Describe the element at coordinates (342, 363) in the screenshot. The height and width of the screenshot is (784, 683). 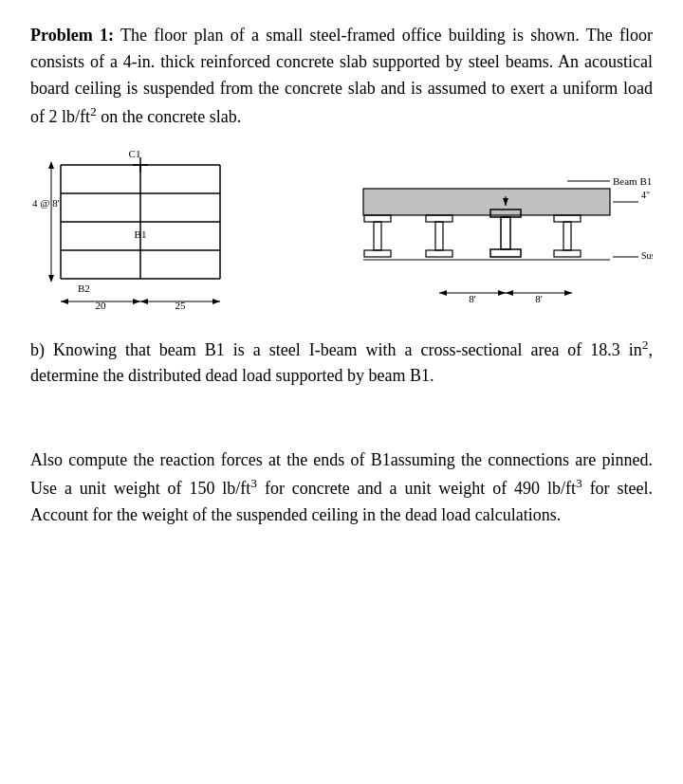
I see `part-b-text: b) Knowing that beam B1 is a steel I-bea…` at that location.